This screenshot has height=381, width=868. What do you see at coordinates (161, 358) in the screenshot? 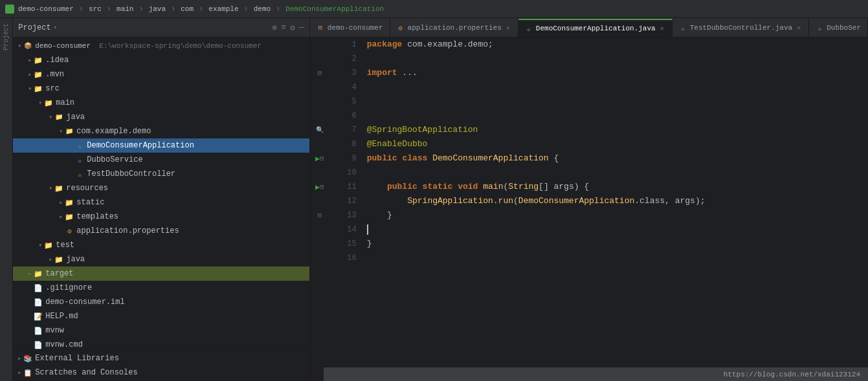
I see `external-libraries-item: 📚 External Libraries` at bounding box center [161, 358].